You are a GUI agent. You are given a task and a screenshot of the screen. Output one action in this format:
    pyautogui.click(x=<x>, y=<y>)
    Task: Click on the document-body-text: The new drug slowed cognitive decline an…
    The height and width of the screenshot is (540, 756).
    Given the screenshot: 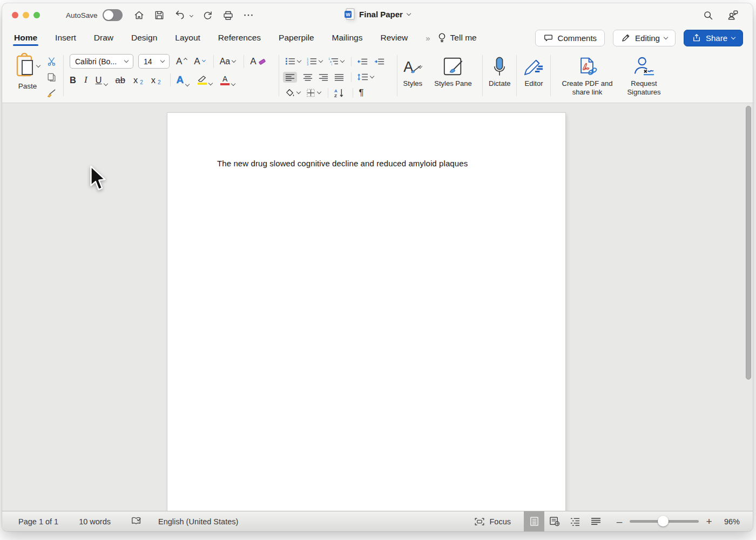 What is the action you would take?
    pyautogui.click(x=342, y=163)
    